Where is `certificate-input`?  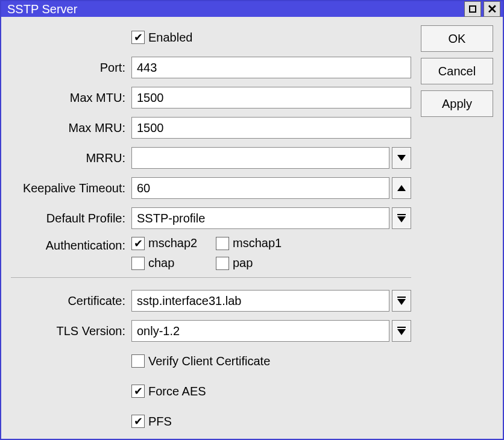
certificate-input is located at coordinates (260, 301).